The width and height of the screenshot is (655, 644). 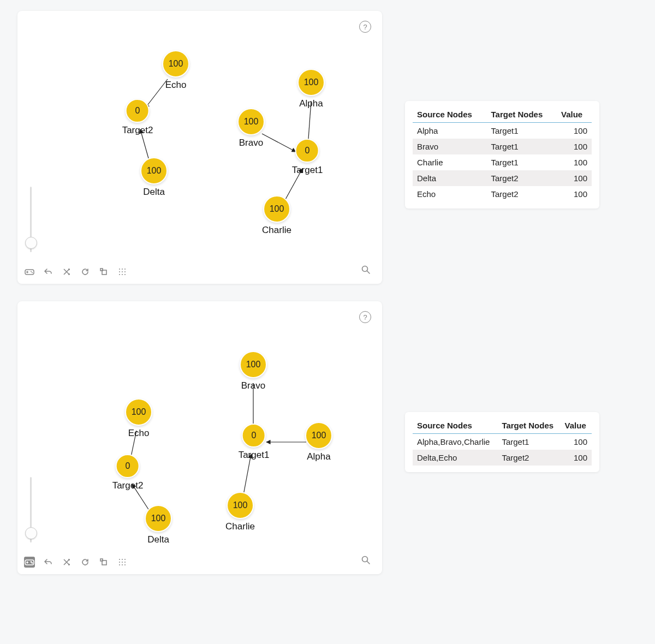 I want to click on table-row: DeltaTarget2100, so click(x=502, y=178).